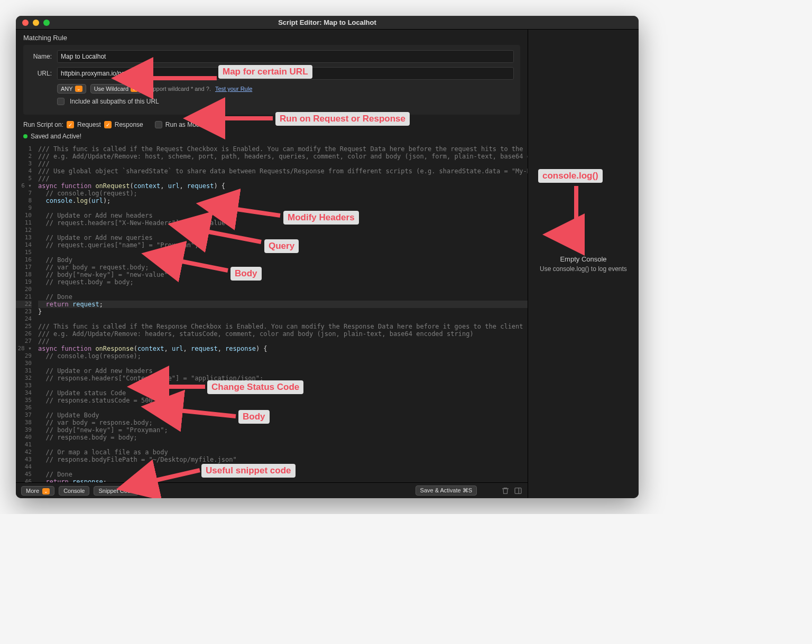  I want to click on code-line: // response.headers["Content-Type"] = "a…, so click(283, 378).